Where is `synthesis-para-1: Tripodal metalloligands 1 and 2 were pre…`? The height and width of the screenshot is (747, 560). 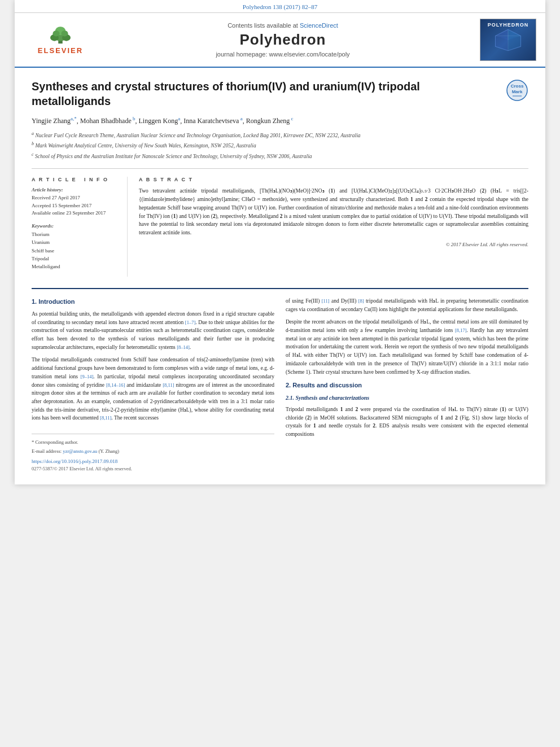
synthesis-para-1: Tripodal metalloligands 1 and 2 were pre… is located at coordinates (407, 422).